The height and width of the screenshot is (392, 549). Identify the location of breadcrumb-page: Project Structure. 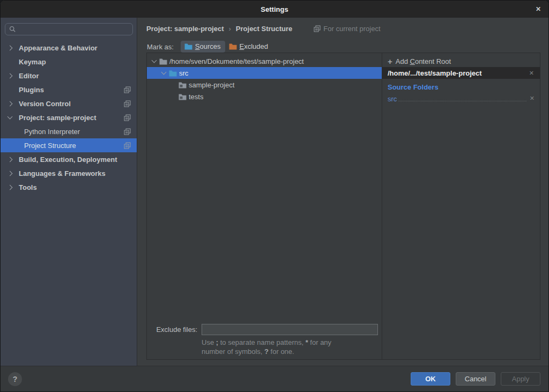
(264, 29).